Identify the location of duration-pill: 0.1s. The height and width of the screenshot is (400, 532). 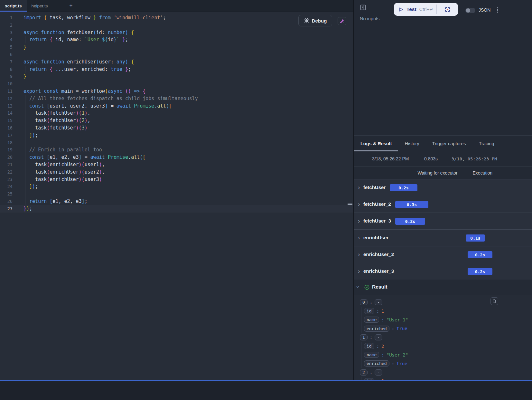
(475, 238).